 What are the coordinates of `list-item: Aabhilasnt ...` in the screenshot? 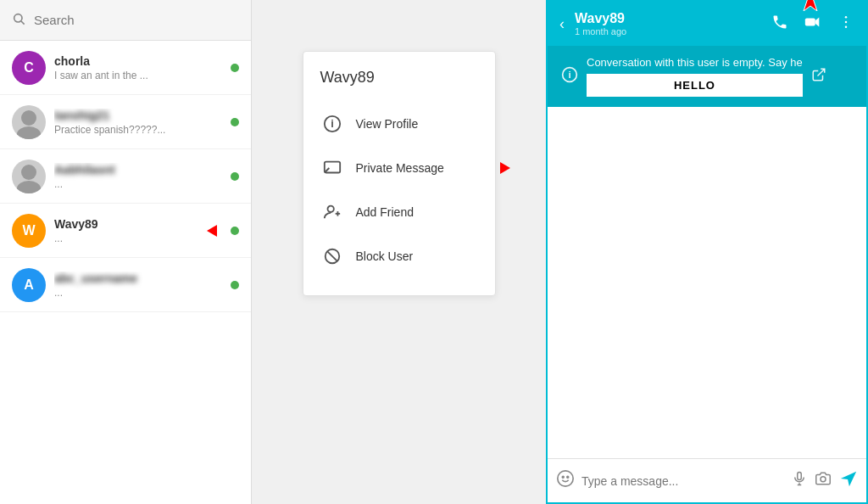 It's located at (125, 176).